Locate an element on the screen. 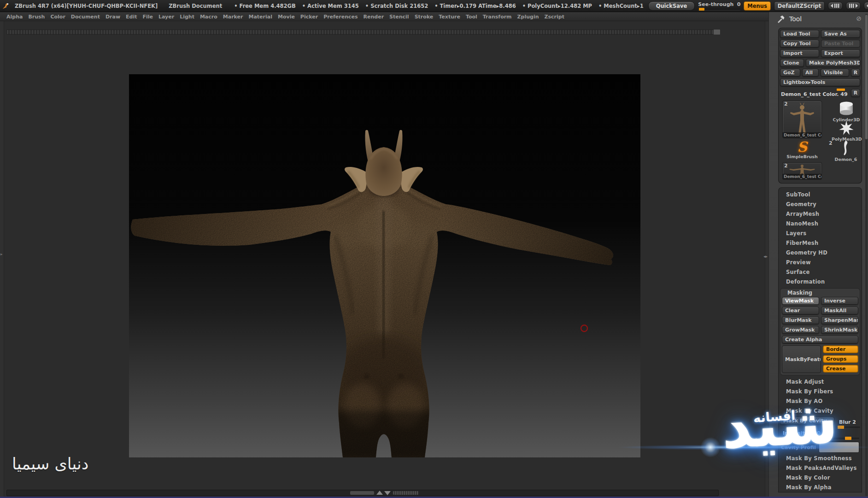 The height and width of the screenshot is (498, 868). border-button: Border is located at coordinates (840, 350).